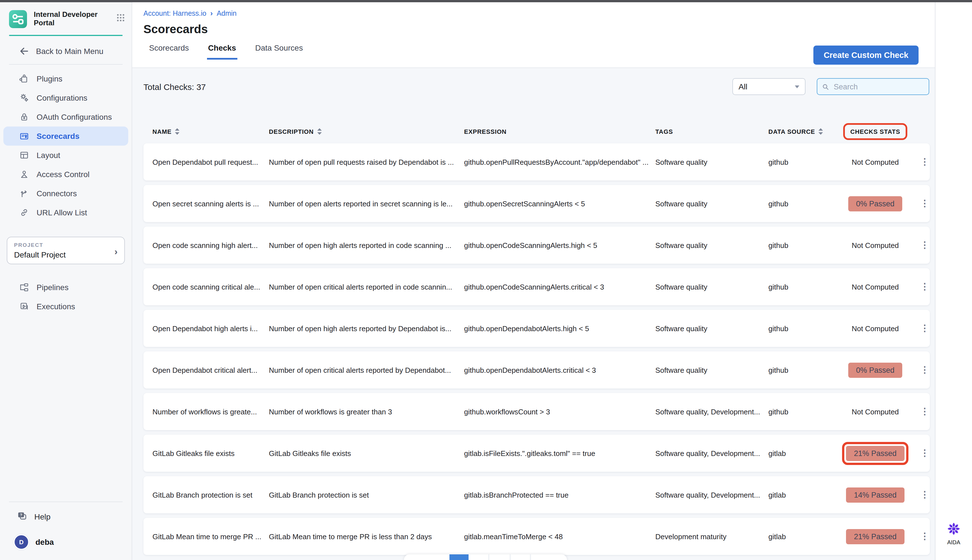 Image resolution: width=972 pixels, height=560 pixels. Describe the element at coordinates (769, 87) in the screenshot. I see `filter-dropdown: All` at that location.